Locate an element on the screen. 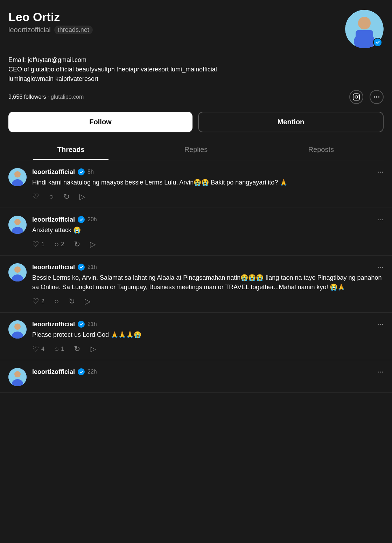  profile-handle: leoortizofficial is located at coordinates (29, 30).